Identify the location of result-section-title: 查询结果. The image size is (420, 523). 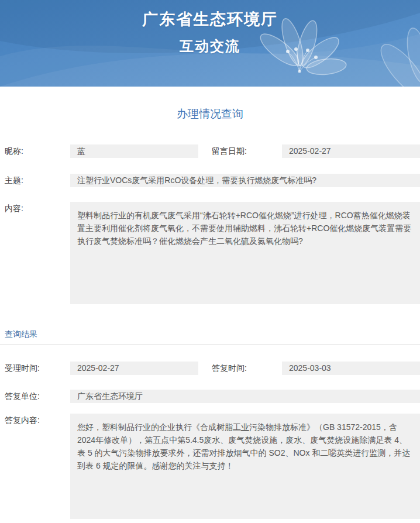
(210, 334).